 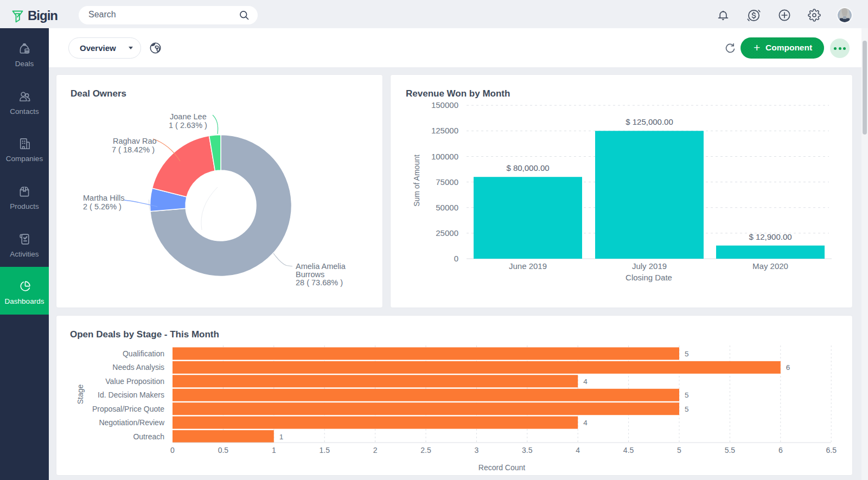 What do you see at coordinates (458, 93) in the screenshot?
I see `svg-text: Revenue Won by Month` at bounding box center [458, 93].